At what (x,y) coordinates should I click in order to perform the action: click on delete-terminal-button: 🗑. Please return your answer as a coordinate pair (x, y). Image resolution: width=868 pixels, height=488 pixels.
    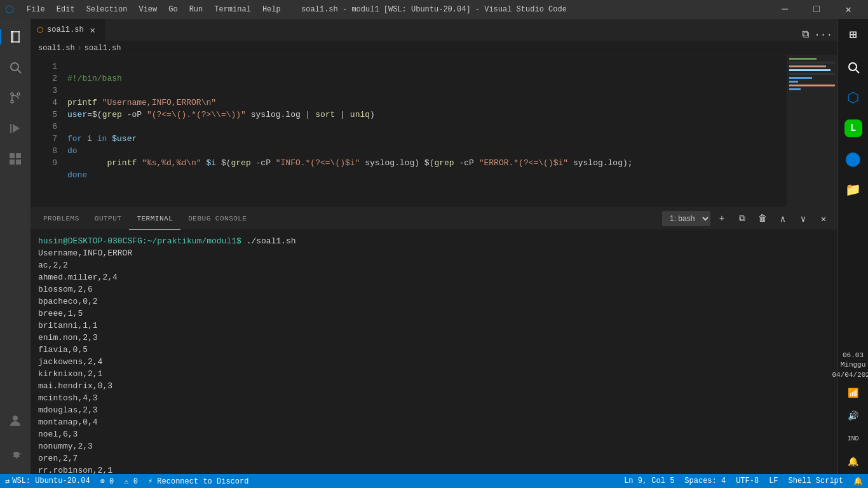
    Looking at the image, I should click on (763, 219).